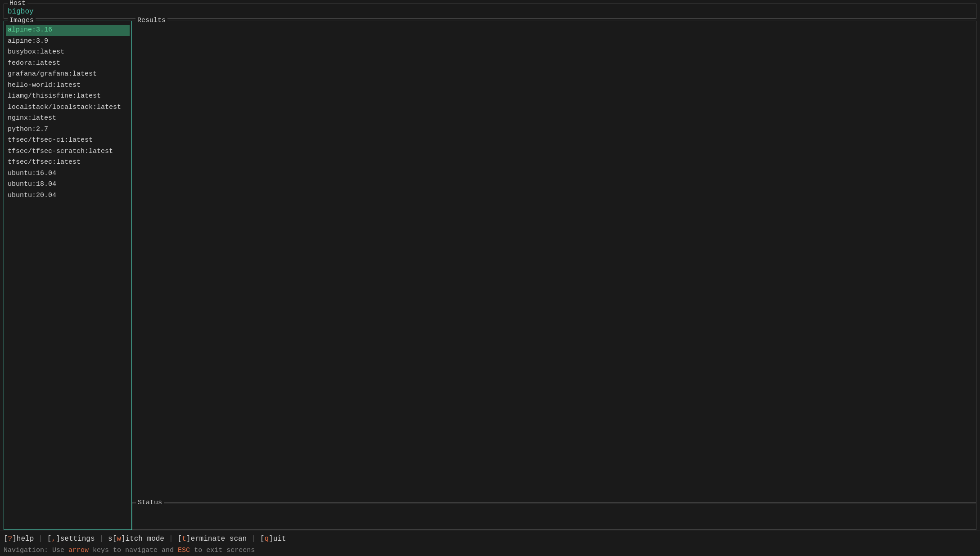 The width and height of the screenshot is (980, 556). I want to click on image-item: tfsec/tfsec-scratch:latest, so click(68, 152).